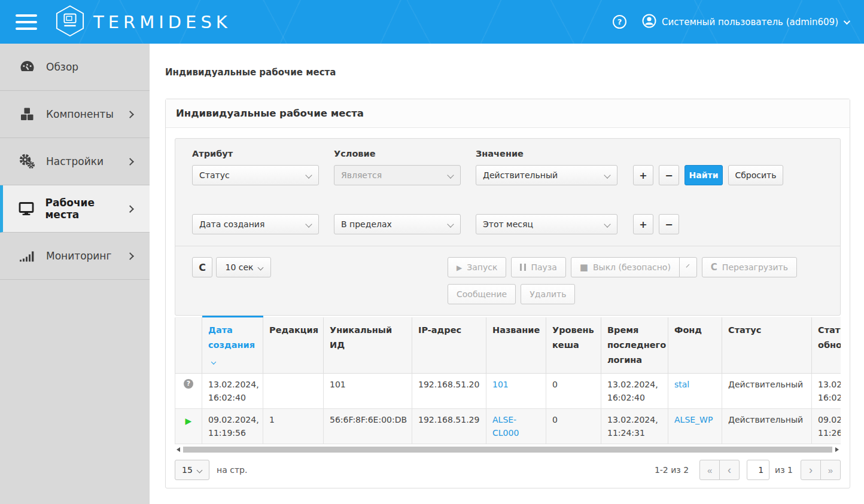  Describe the element at coordinates (70, 22) in the screenshot. I see `logo-hexagon-icon` at that location.